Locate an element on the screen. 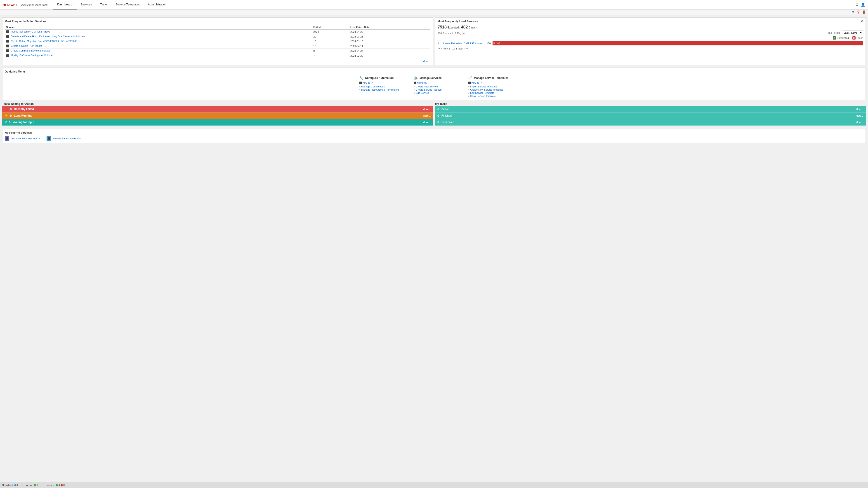  guidance-col-name: Manage Services is located at coordinates (431, 78).